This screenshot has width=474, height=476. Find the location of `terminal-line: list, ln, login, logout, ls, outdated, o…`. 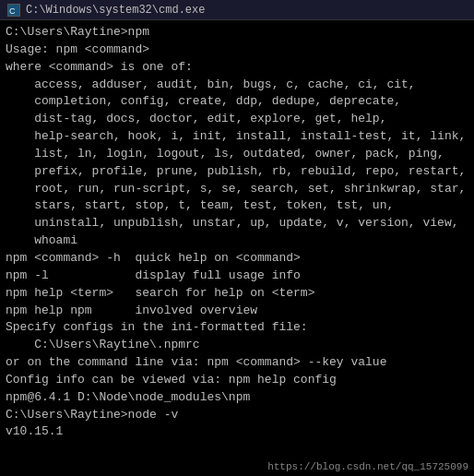

terminal-line: list, ln, login, logout, ls, outdated, o… is located at coordinates (237, 155).